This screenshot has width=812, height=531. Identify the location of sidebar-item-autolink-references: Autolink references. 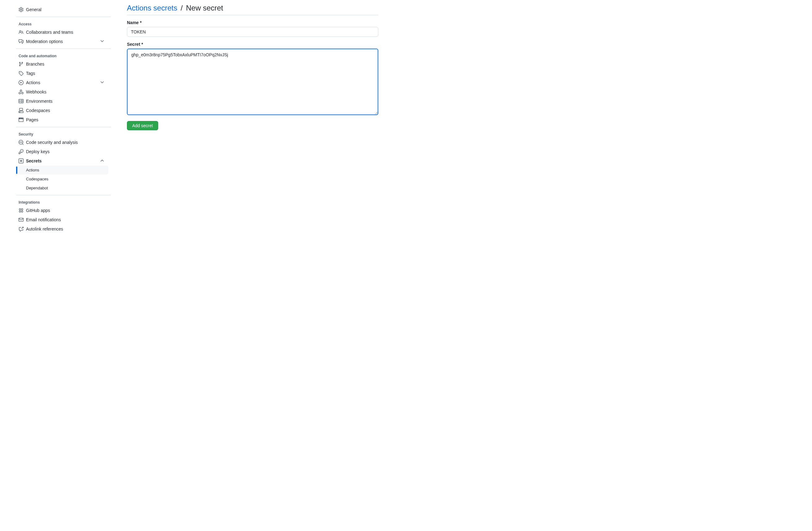
(62, 229).